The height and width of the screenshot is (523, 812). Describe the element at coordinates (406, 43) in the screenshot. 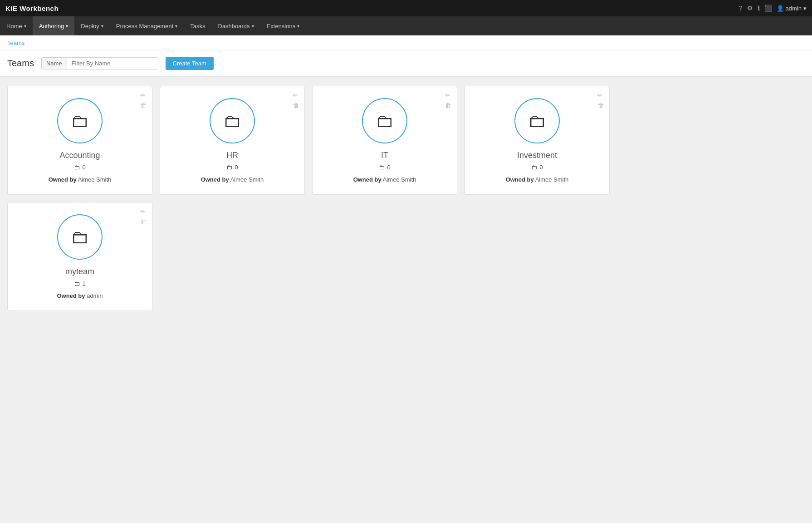

I see `breadcrumb: Teams` at that location.